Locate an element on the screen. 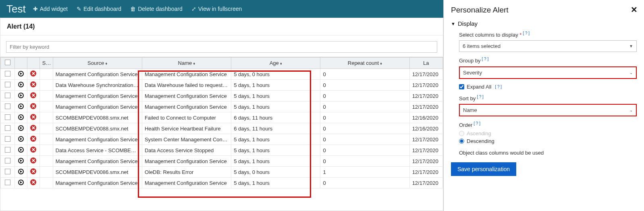 This screenshot has height=211, width=644. cell-source: Data Access Service - SCOMBEMPDE is located at coordinates (98, 151).